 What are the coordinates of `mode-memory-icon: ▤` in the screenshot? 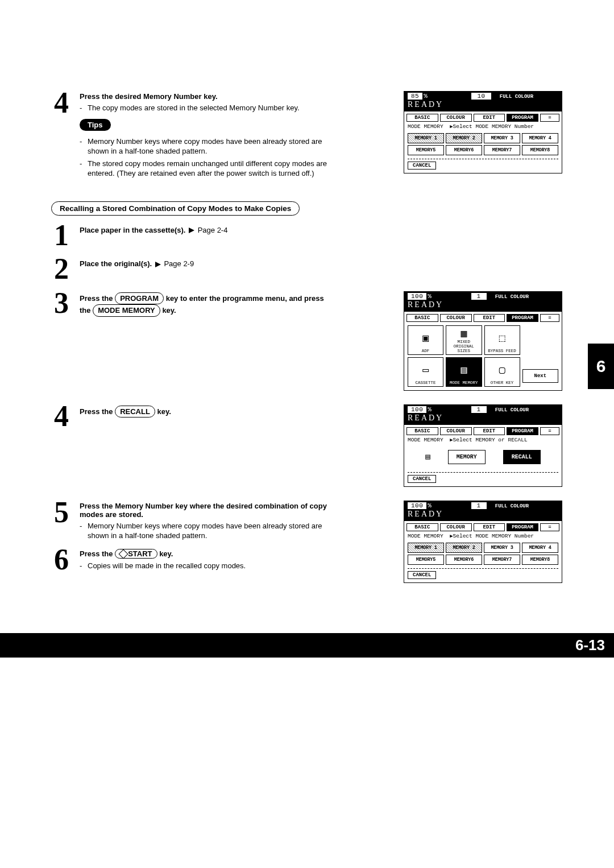 It's located at (428, 457).